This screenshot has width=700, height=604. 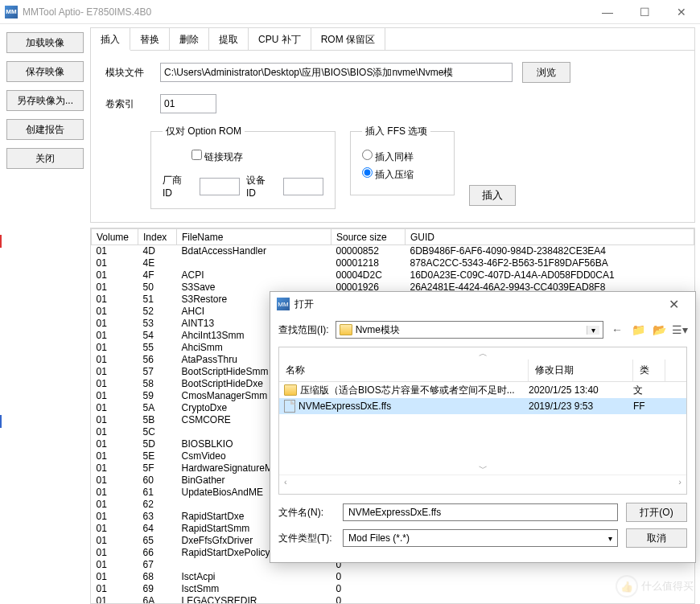 I want to click on look-in-combo: Nvme模块 ▾, so click(x=470, y=330).